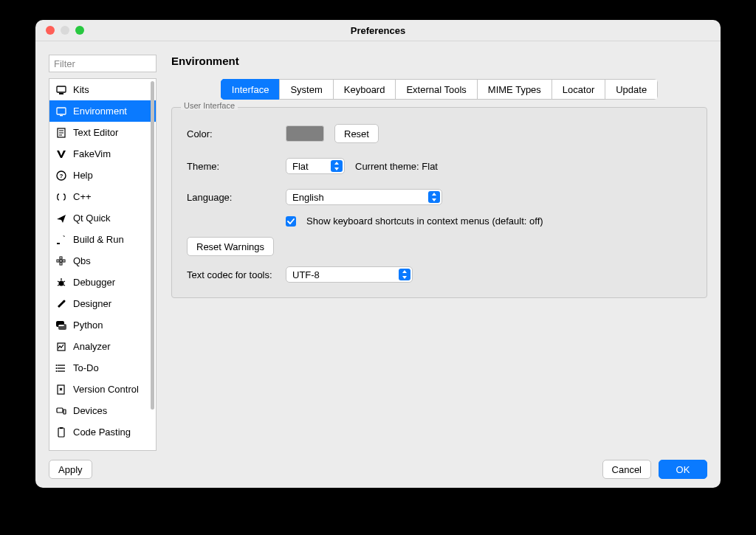 This screenshot has width=756, height=535. Describe the element at coordinates (103, 304) in the screenshot. I see `sidebar-item-designer: Designer` at that location.